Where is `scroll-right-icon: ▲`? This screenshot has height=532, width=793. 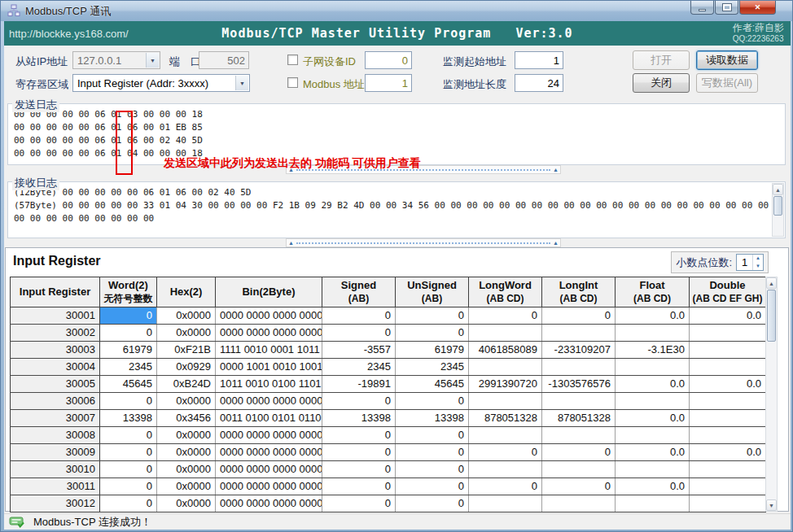
scroll-right-icon: ▲ is located at coordinates (555, 169).